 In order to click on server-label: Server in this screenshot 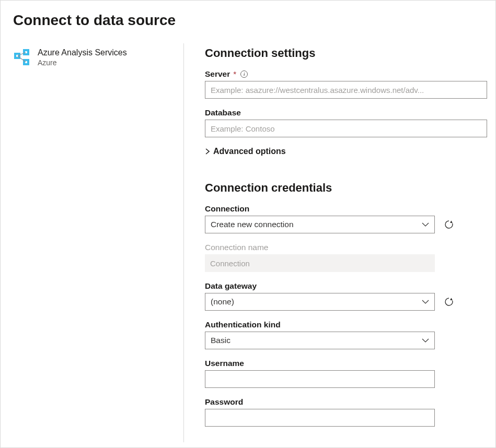, I will do `click(217, 74)`.